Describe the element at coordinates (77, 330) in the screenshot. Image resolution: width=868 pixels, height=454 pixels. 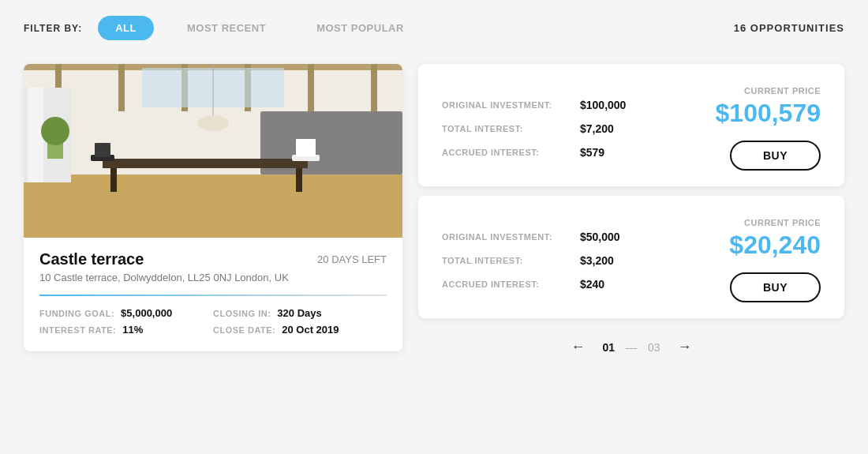
I see `interest-rate-label: INTEREST RATE:` at that location.